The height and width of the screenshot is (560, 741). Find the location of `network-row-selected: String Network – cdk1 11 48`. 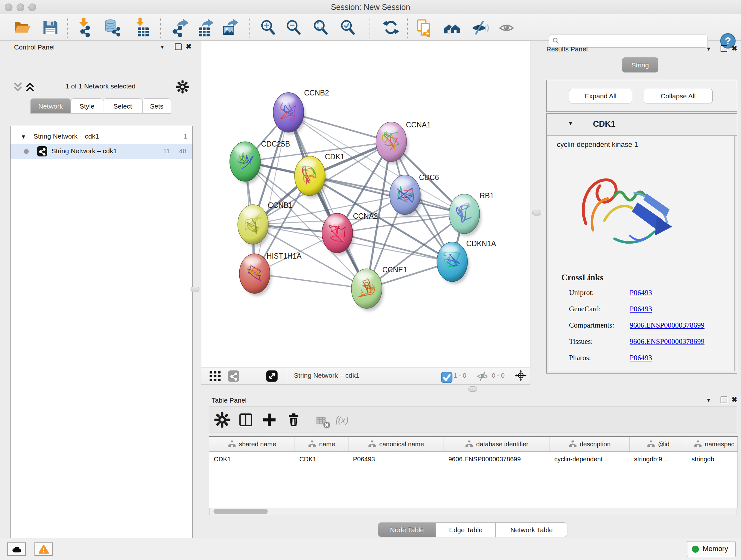

network-row-selected: String Network – cdk1 11 48 is located at coordinates (101, 151).